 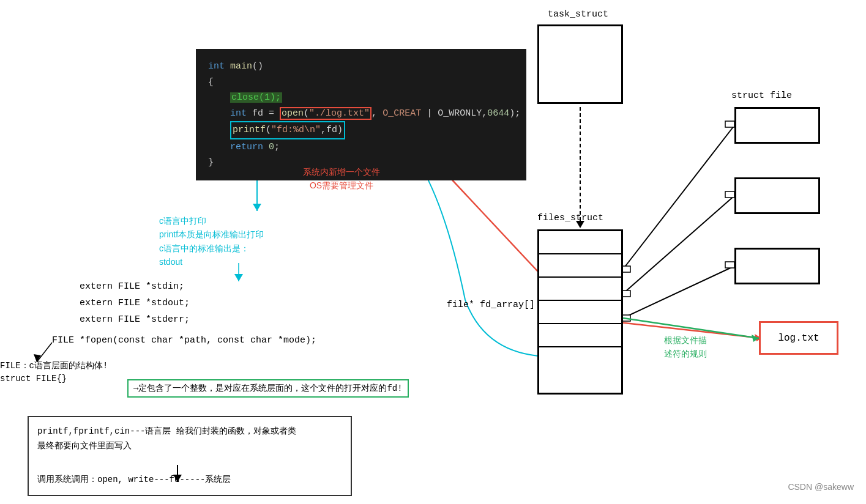 What do you see at coordinates (268, 388) in the screenshot?
I see `fd-info-box: →定包含了一个整数，是对应在系统层面的，这个文件的打开对应的fd!` at bounding box center [268, 388].